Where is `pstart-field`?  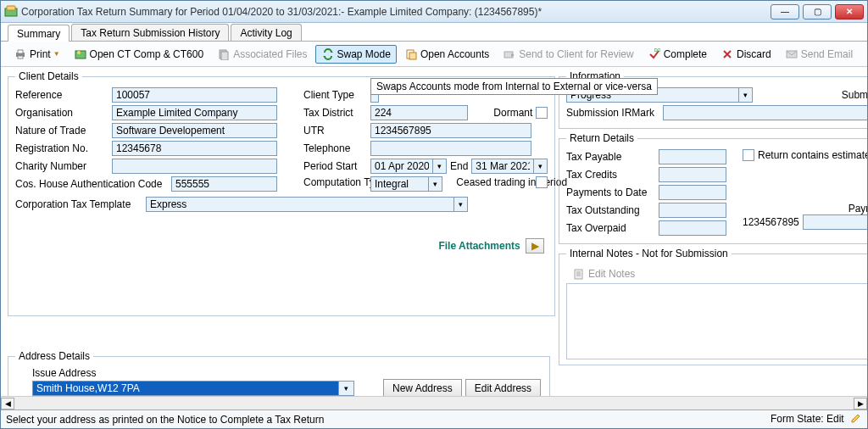 pstart-field is located at coordinates (402, 166).